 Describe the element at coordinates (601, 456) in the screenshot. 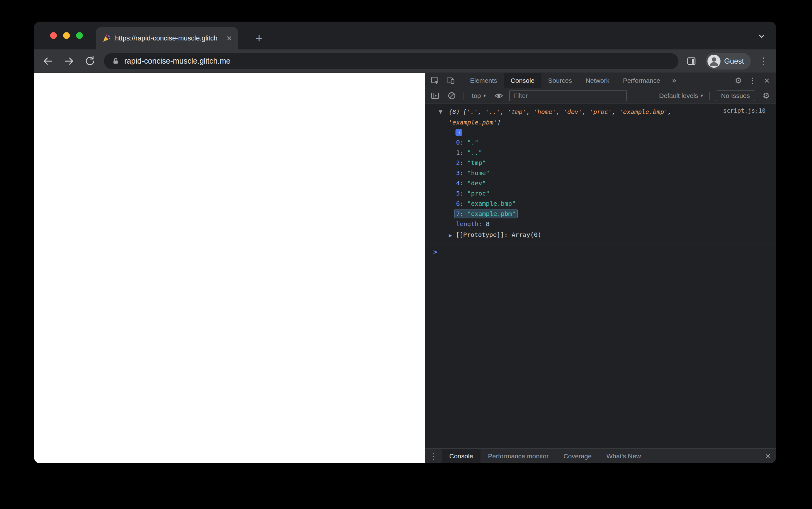

I see `devtools-drawer-bar: ⋮ Console Performance monitor Coverage W…` at that location.